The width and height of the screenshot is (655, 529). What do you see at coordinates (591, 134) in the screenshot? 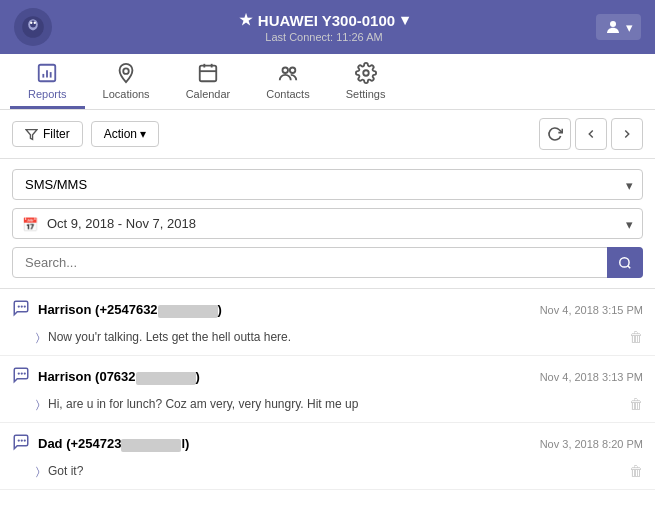
I see `toolbar-right` at bounding box center [591, 134].